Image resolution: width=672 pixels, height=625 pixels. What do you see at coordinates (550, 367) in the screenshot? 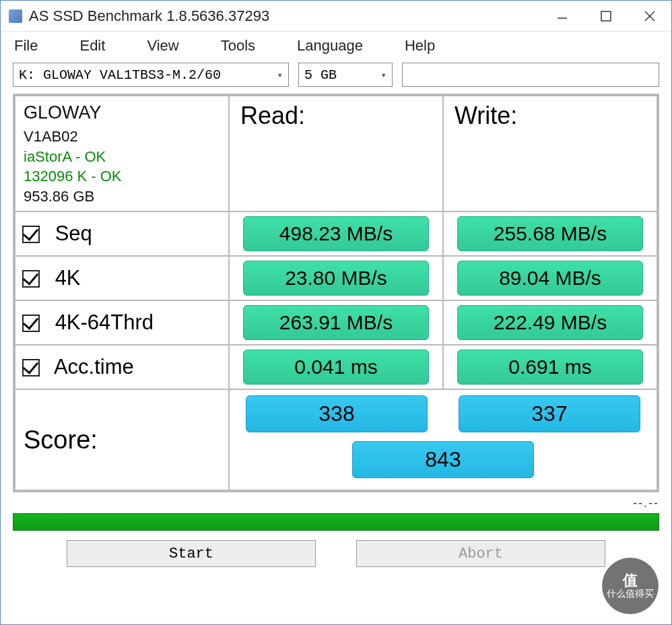
I see `acc-write: 0.691 ms` at bounding box center [550, 367].